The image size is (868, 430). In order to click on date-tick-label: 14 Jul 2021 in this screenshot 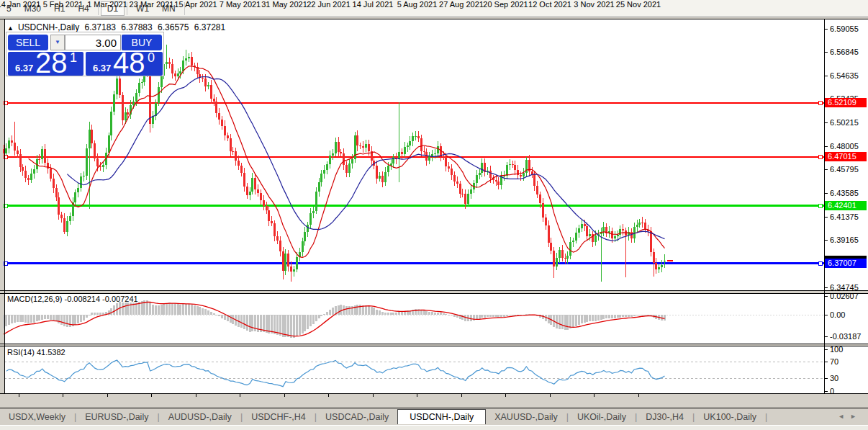, I will do `click(373, 4)`.